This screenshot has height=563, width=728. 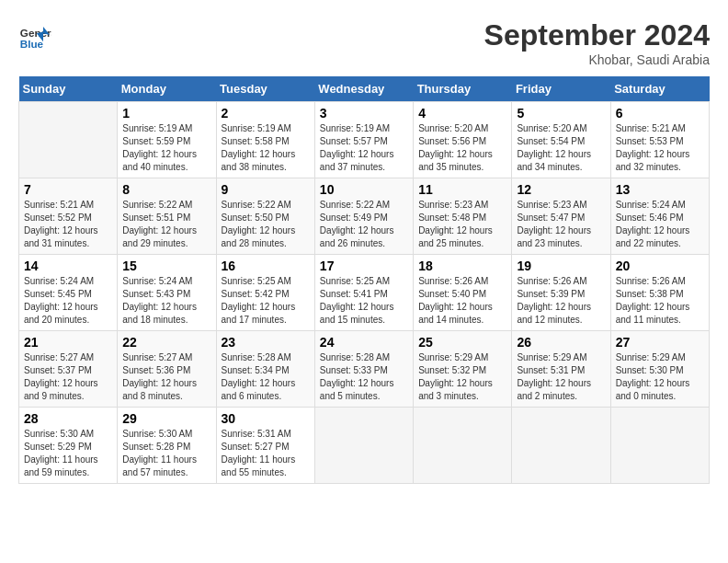 What do you see at coordinates (561, 370) in the screenshot?
I see `calendar-cell: 26 Sunrise: 5:29 AMSunset: 5:31 PMDaylig…` at bounding box center [561, 370].